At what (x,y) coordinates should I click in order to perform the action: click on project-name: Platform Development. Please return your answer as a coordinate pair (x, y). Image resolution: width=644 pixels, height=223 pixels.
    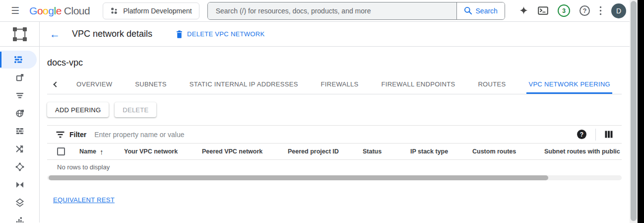
    Looking at the image, I should click on (158, 11).